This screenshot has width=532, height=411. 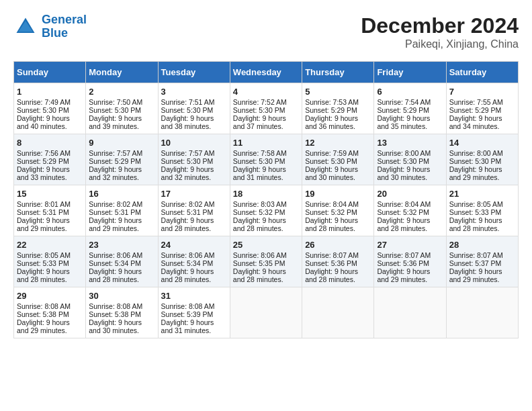 What do you see at coordinates (339, 109) in the screenshot?
I see `calendar-cell: 5Sunrise: 7:53 AMSunset: 5:29 PMDaylight…` at bounding box center [339, 109].